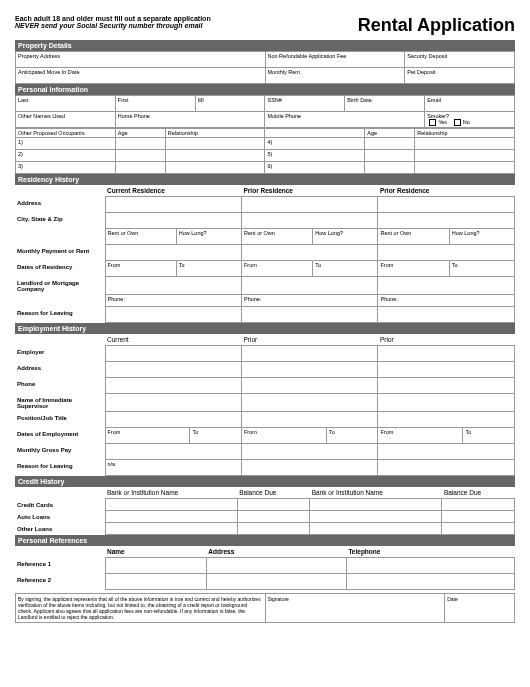 This screenshot has height=687, width=530. Describe the element at coordinates (66, 144) in the screenshot. I see `occ-1: 1)` at that location.